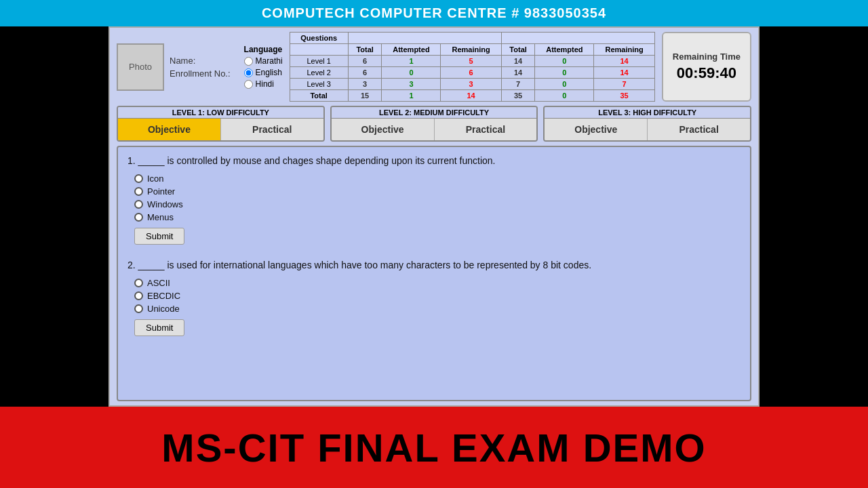  What do you see at coordinates (437, 205) in the screenshot?
I see `option-item-1-3: Windows` at bounding box center [437, 205].